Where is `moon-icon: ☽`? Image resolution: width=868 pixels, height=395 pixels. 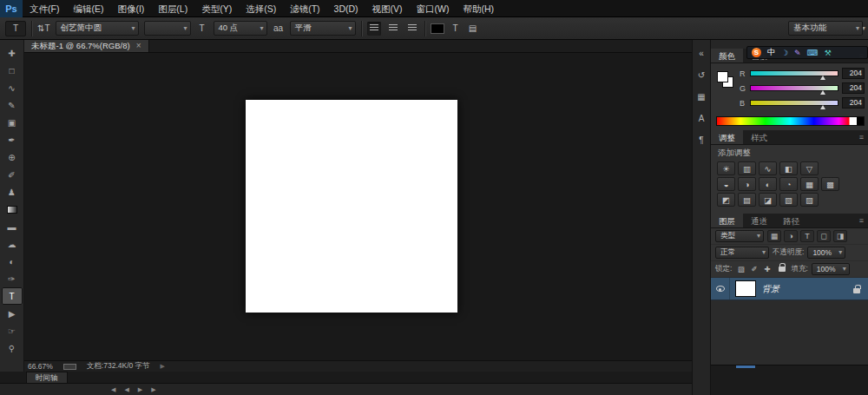
moon-icon: ☽ is located at coordinates (785, 53).